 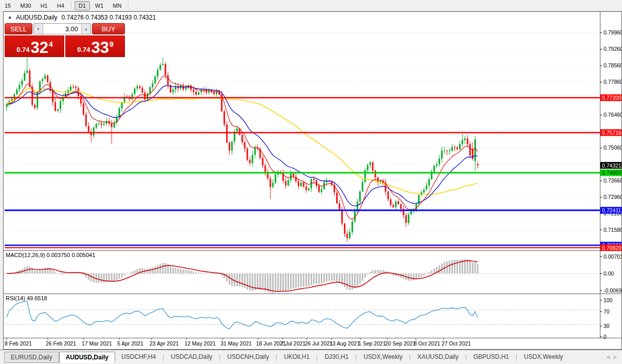 What do you see at coordinates (62, 29) in the screenshot?
I see `volume-spinner: ▼ 3.00 ▲` at bounding box center [62, 29].